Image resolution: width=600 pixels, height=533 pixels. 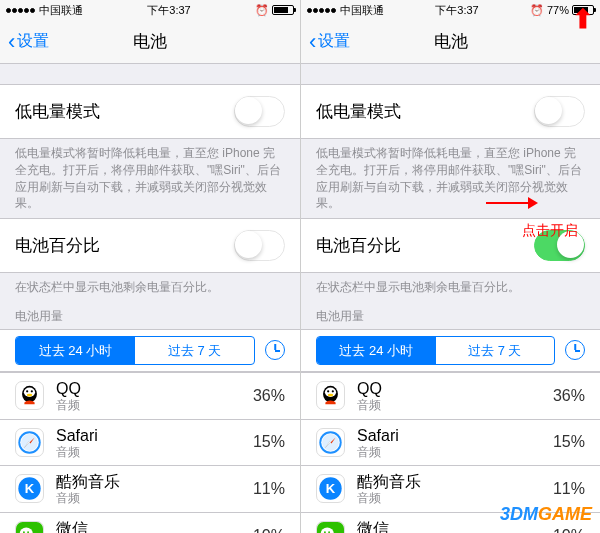 What do you see at coordinates (283, 10) in the screenshot?
I see `battery-icon` at bounding box center [283, 10].